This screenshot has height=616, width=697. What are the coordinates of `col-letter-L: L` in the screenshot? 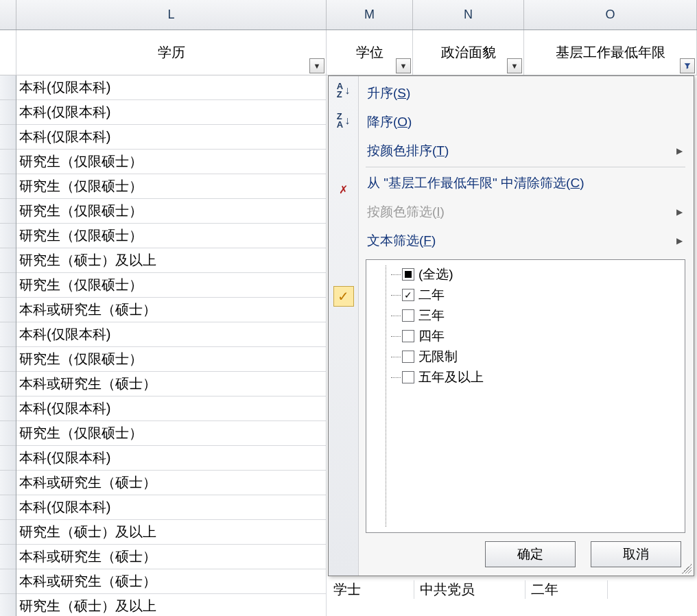 It's located at (172, 15).